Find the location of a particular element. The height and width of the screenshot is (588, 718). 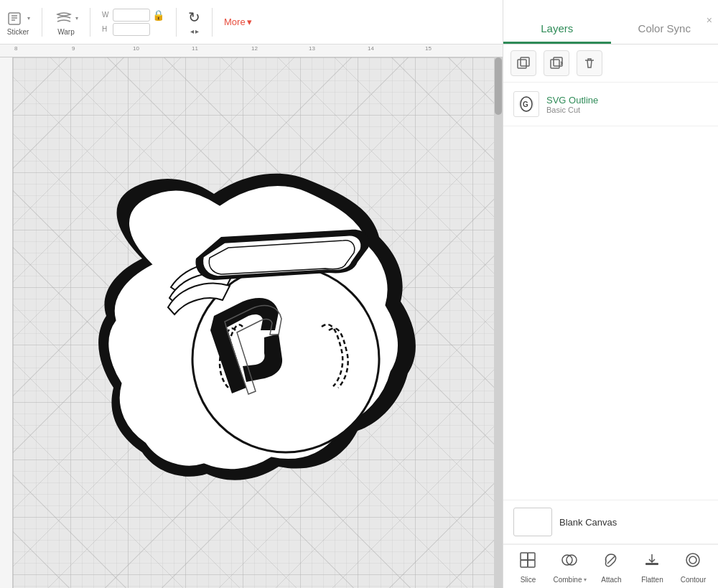

flatten-icon is located at coordinates (652, 562).